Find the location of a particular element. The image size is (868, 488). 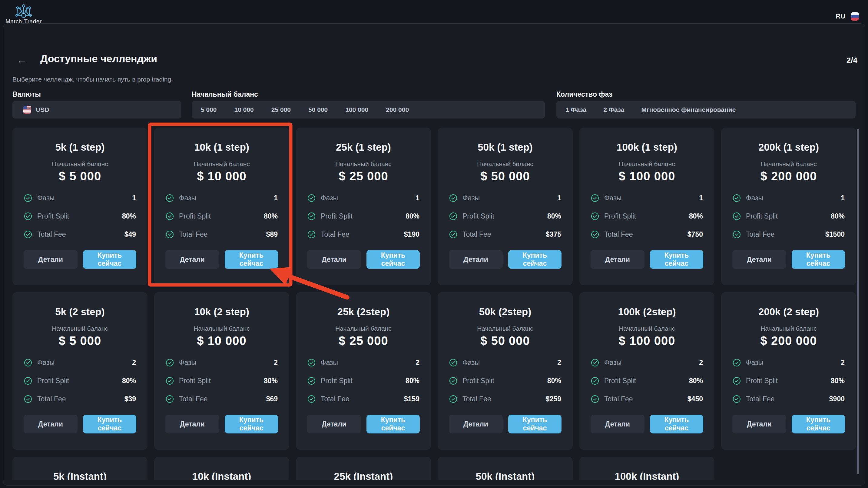

balance-option-50000: 50 000 is located at coordinates (318, 110).